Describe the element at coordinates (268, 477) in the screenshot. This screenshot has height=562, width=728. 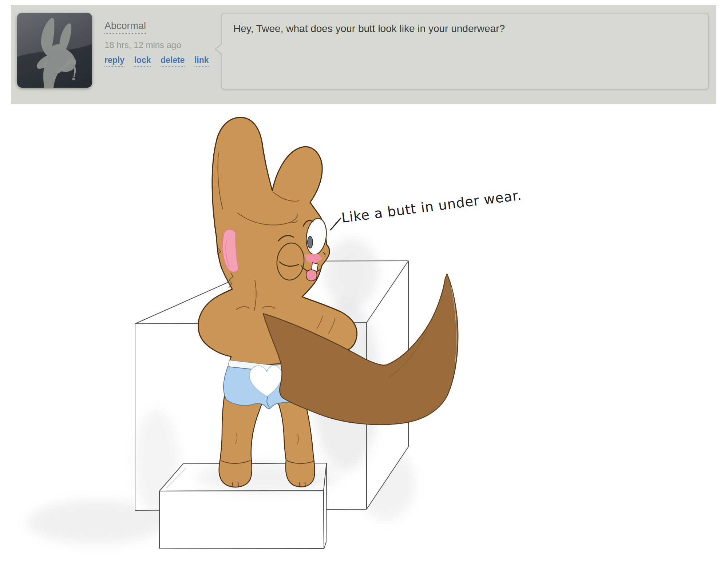
I see `feet-shadow` at that location.